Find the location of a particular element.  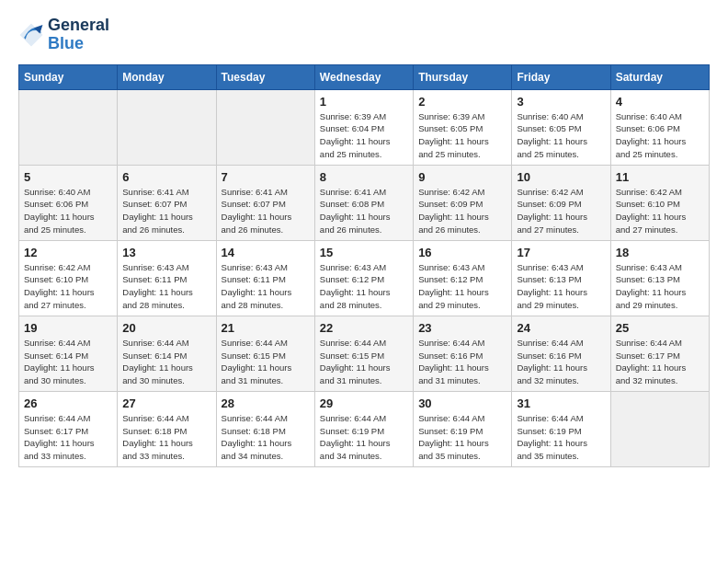

day-number: 29 is located at coordinates (364, 403).